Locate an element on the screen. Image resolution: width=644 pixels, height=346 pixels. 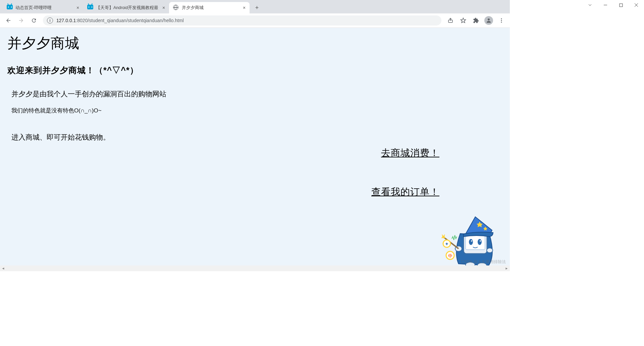
back-button is located at coordinates (8, 20).